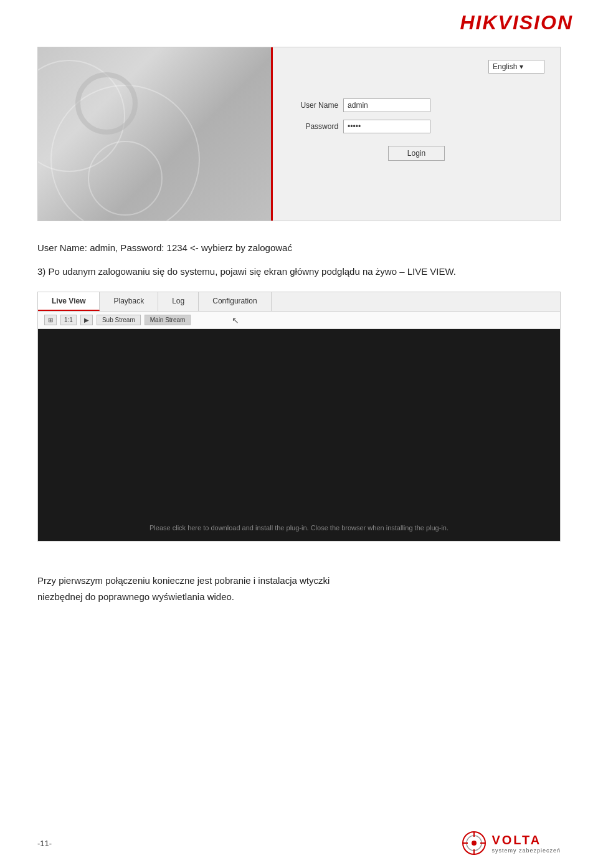  What do you see at coordinates (521, 67) in the screenshot?
I see `dropdown-chevron-icon: ▾` at bounding box center [521, 67].